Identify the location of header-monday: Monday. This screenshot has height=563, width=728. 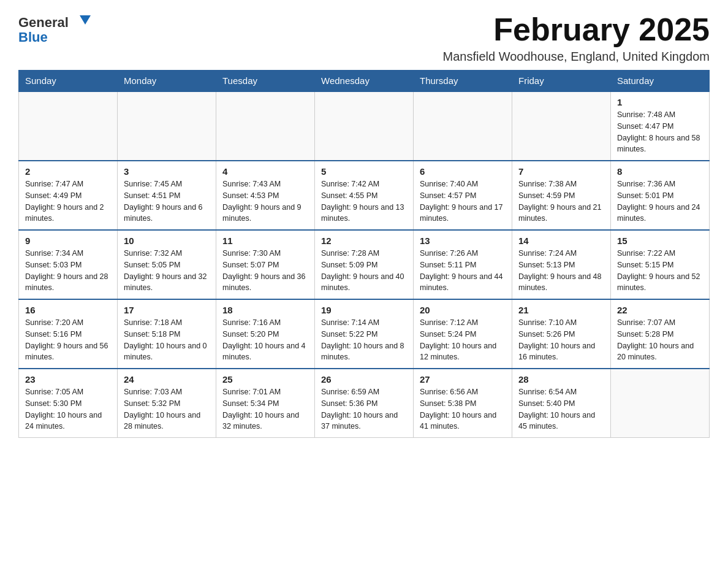
(167, 81).